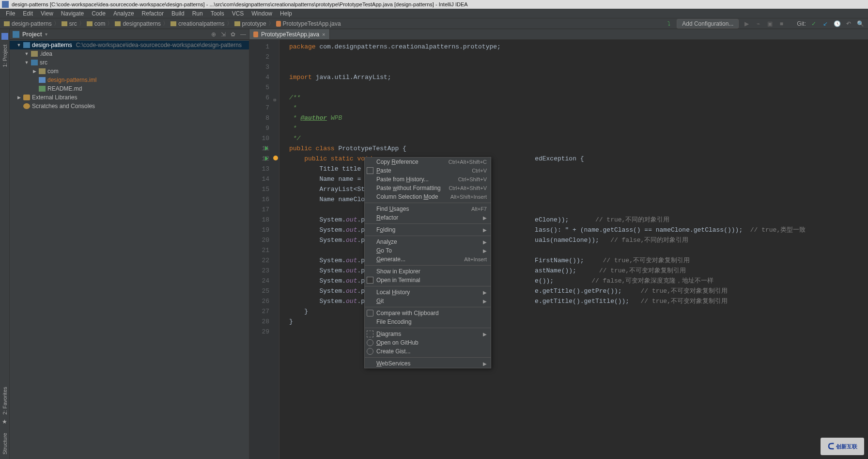 The width and height of the screenshot is (868, 459). Describe the element at coordinates (5, 244) in the screenshot. I see `left-tool-strip: 1: Project 2: Favorites ★ Structure` at that location.